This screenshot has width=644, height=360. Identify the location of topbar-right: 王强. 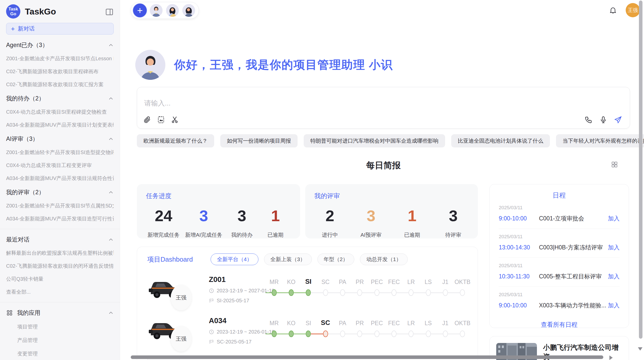
(624, 10).